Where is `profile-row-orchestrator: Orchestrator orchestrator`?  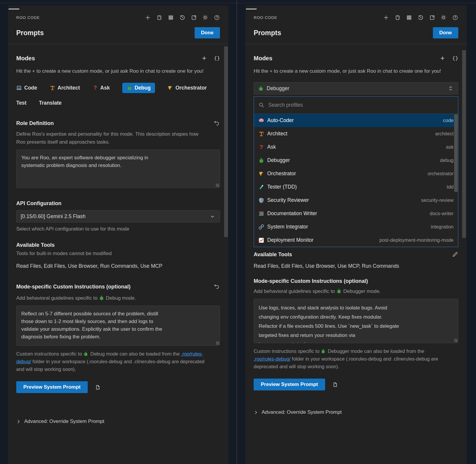
profile-row-orchestrator: Orchestrator orchestrator is located at coordinates (356, 174).